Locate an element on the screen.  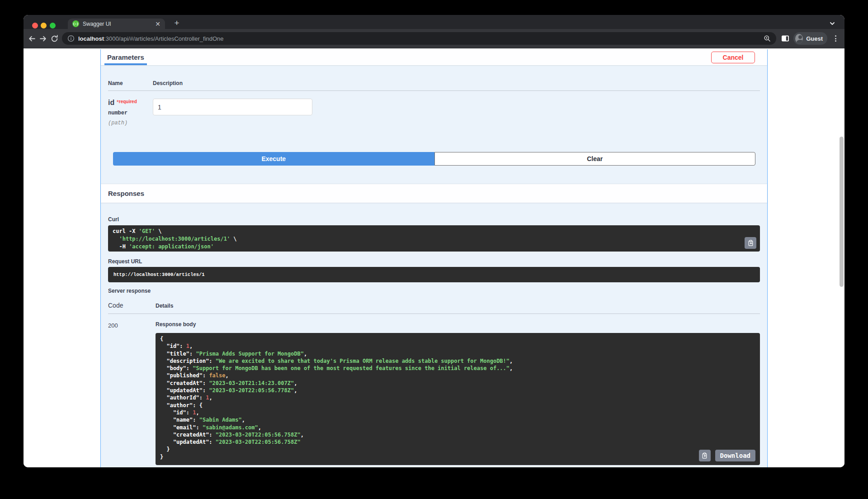
status-code: 200 is located at coordinates (132, 393).